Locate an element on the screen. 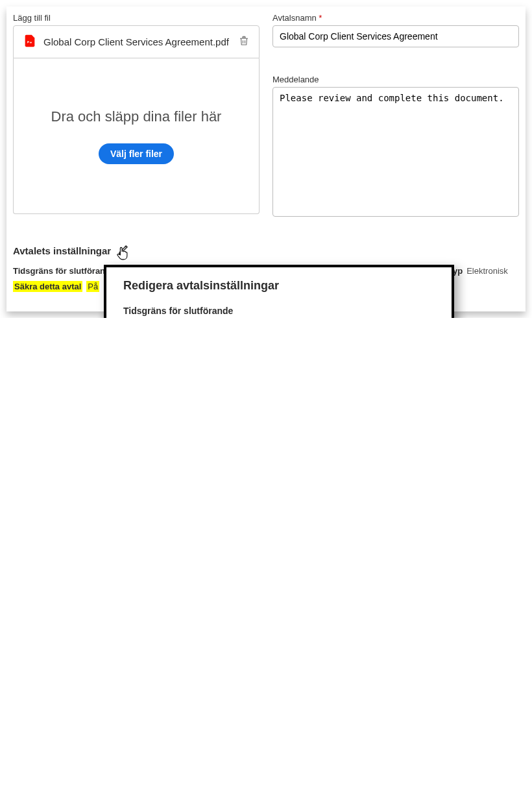  summary-vault-value: På is located at coordinates (93, 287).